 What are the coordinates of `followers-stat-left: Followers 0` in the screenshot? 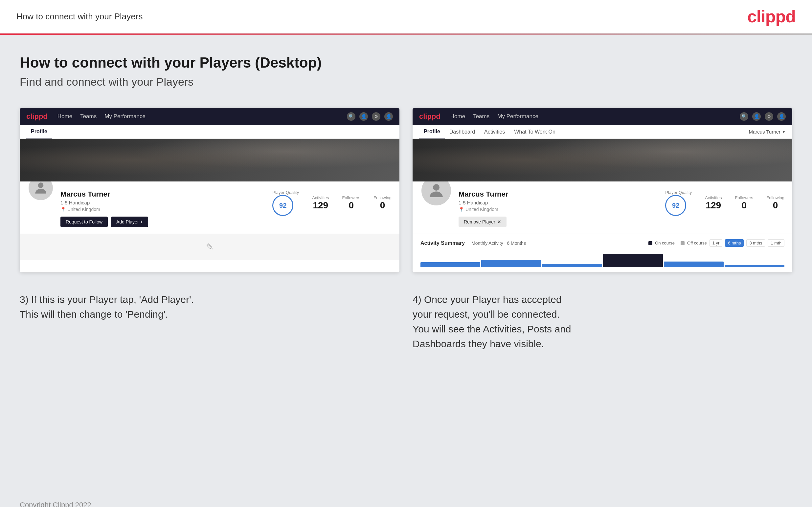 It's located at (351, 203).